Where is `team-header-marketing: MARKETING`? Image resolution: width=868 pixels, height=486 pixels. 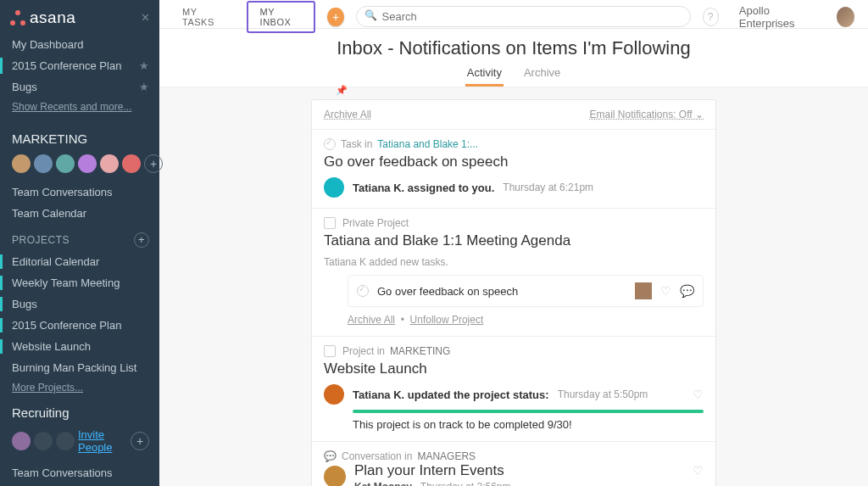
team-header-marketing: MARKETING is located at coordinates (80, 137).